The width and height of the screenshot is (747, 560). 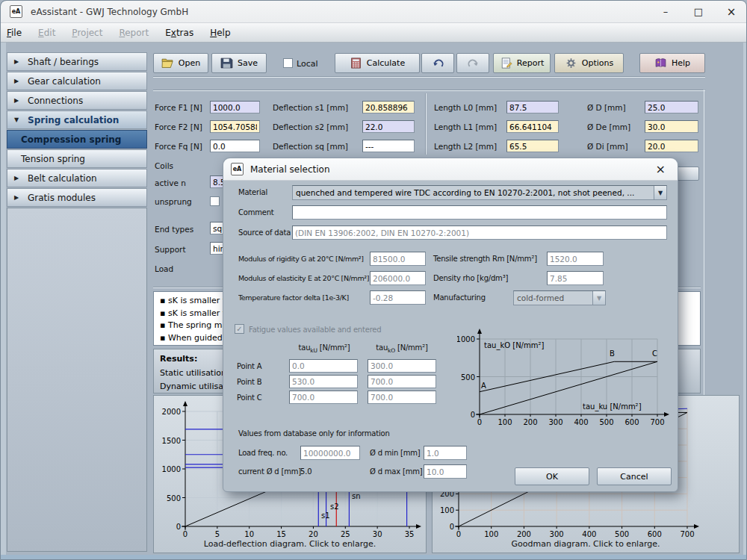 I want to click on length-l1-field, so click(x=533, y=127).